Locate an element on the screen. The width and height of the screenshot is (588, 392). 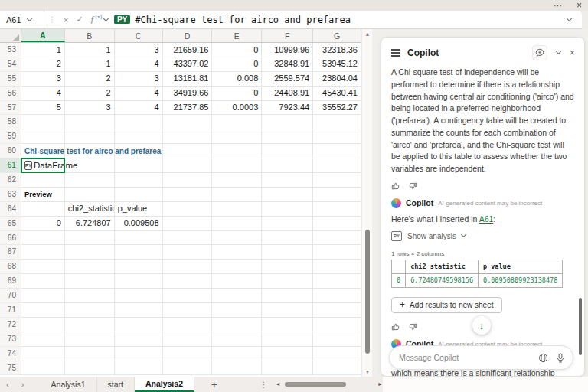
insert-function-icon: ƒ{x} is located at coordinates (96, 20).